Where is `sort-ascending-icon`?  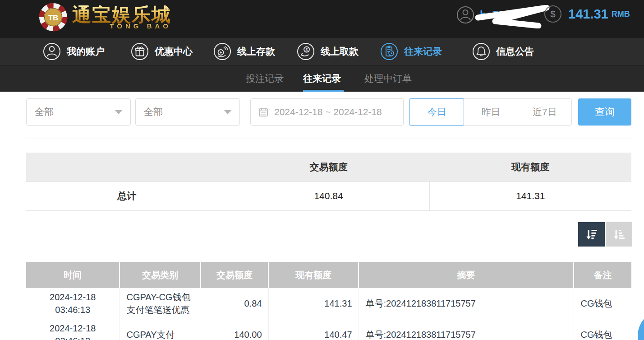 sort-ascending-icon is located at coordinates (619, 234).